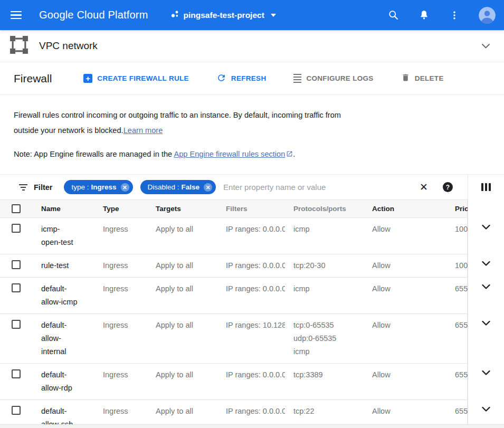 Image resolution: width=504 pixels, height=428 pixels. I want to click on column-display-options-icon, so click(487, 187).